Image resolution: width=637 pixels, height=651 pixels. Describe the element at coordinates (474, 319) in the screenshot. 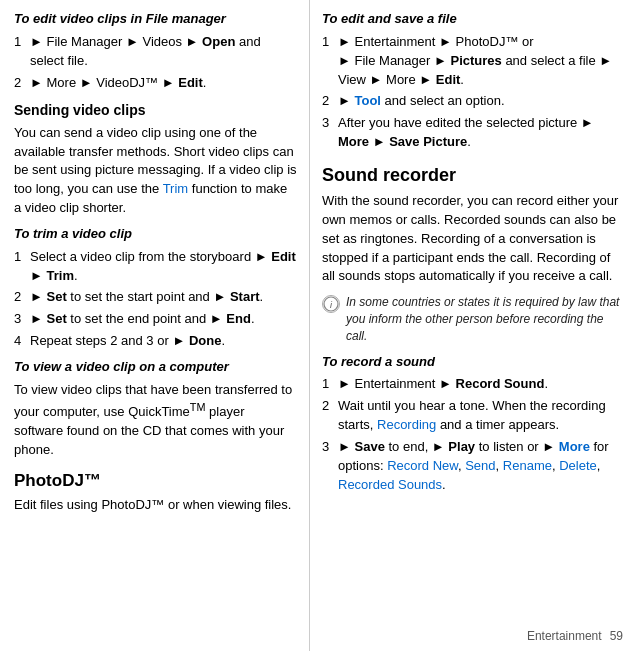

I see `note-box: i In some countries or states it is requ…` at that location.